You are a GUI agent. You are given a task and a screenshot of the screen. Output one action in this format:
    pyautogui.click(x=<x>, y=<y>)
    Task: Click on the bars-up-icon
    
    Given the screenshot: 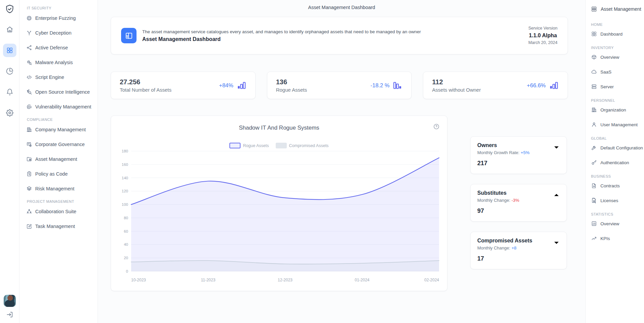 What is the action you would take?
    pyautogui.click(x=554, y=85)
    